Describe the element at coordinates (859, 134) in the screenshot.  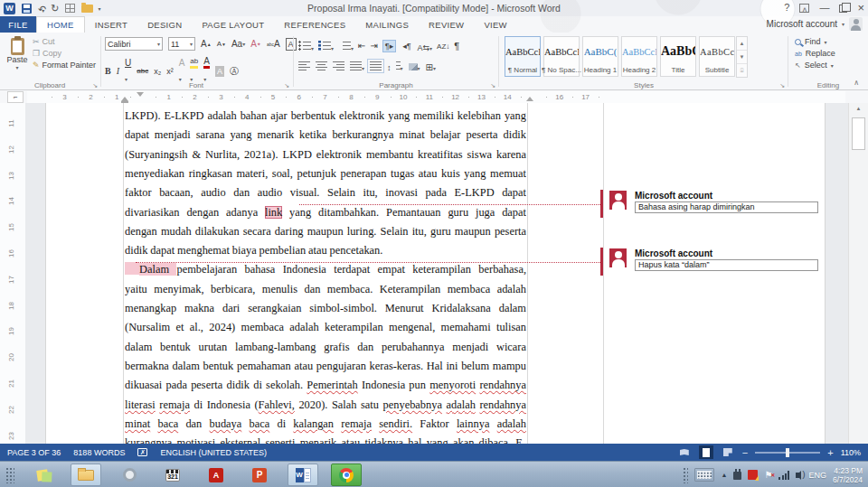
I see `scrollbar-thumb` at that location.